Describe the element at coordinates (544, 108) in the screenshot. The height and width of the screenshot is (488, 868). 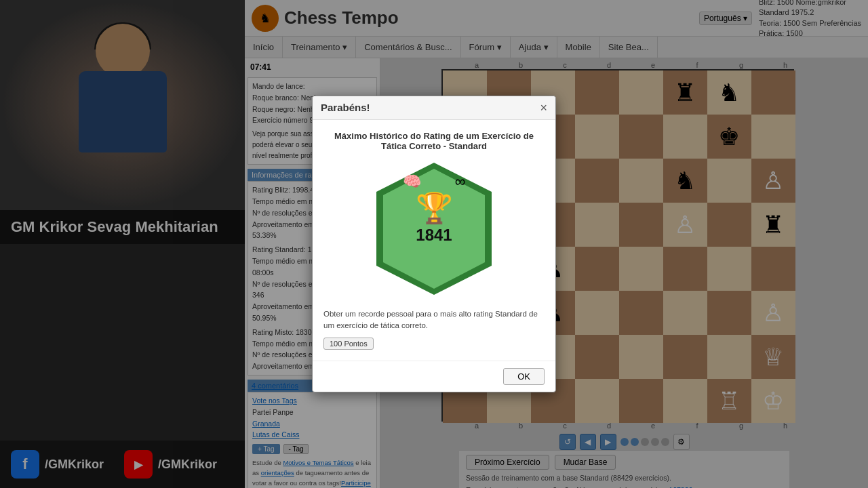
I see `modal-close-button: ×` at that location.